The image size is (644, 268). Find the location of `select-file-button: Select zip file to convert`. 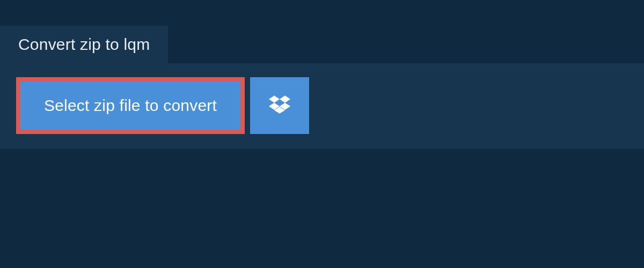

select-file-button: Select zip file to convert is located at coordinates (130, 106).